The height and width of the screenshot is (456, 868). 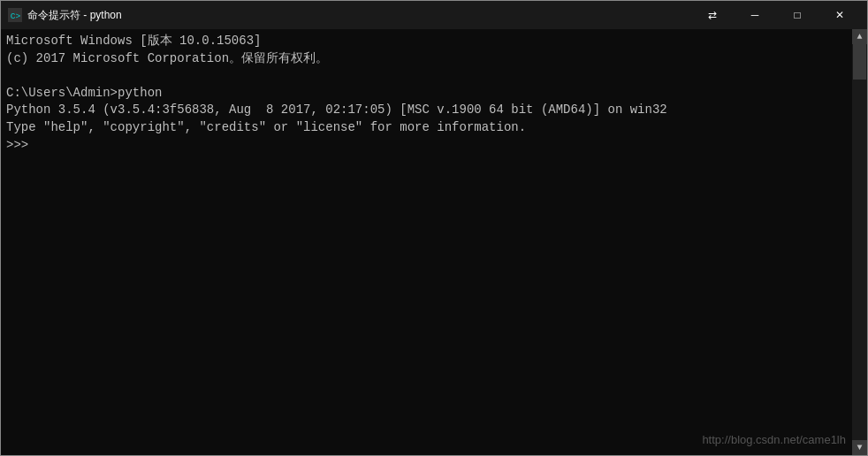 I want to click on scroll-down-button: ▼, so click(x=859, y=447).